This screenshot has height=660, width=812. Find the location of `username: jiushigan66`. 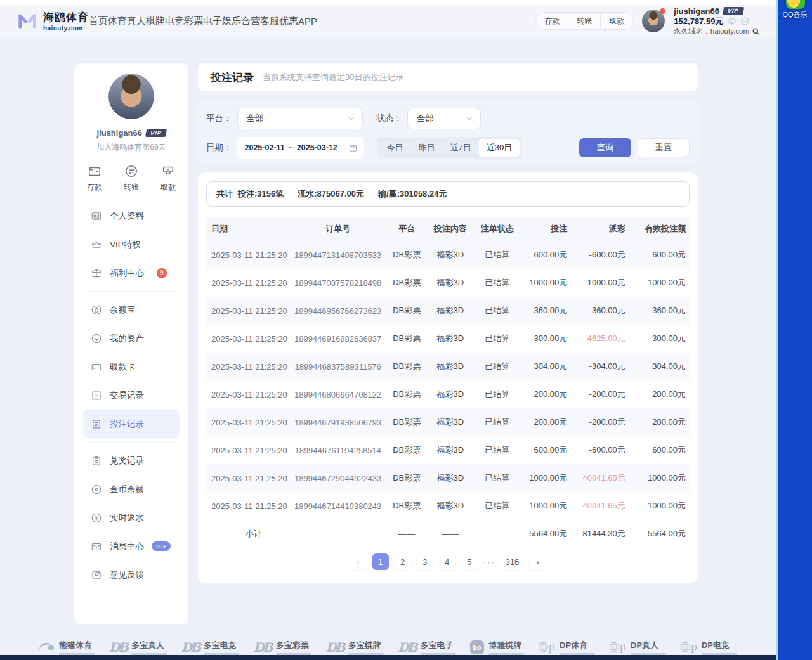

username: jiushigan66 is located at coordinates (697, 11).